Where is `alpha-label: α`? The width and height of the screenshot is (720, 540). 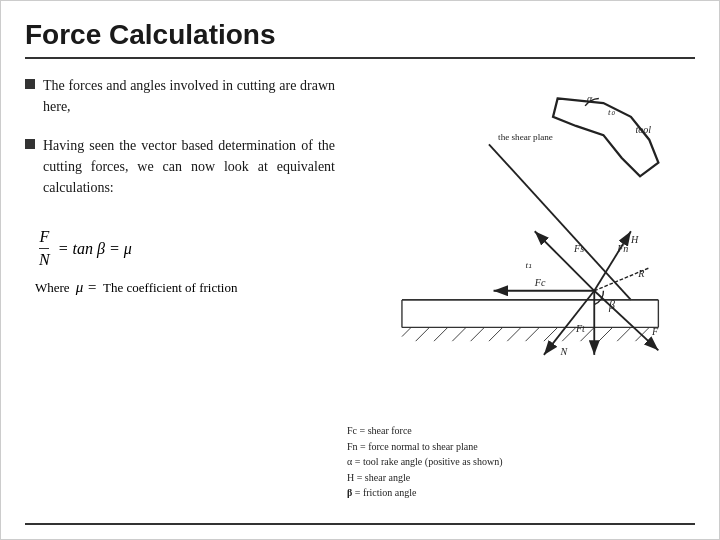 alpha-label: α is located at coordinates (590, 98).